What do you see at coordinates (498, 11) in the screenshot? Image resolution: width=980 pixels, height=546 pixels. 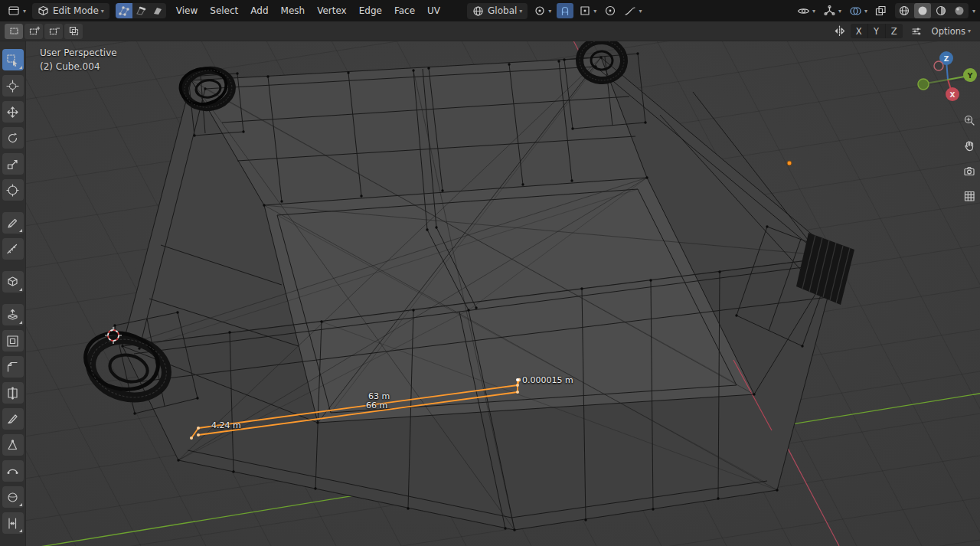 I see `transform-orientation-selector: Global ▾` at bounding box center [498, 11].